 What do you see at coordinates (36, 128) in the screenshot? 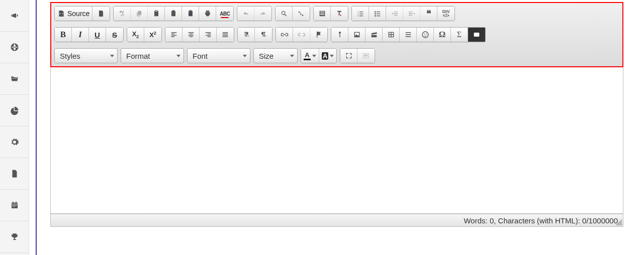
I see `vertical-divider` at bounding box center [36, 128].